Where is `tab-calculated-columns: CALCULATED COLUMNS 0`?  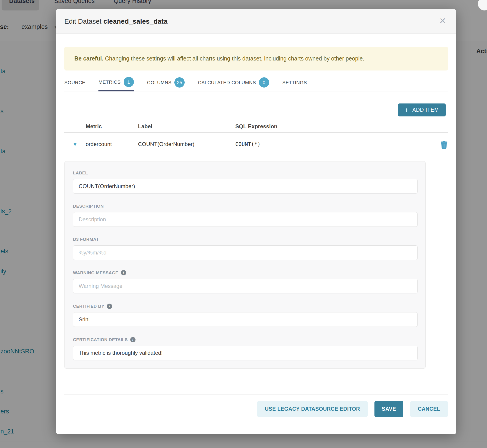 tab-calculated-columns: CALCULATED COLUMNS 0 is located at coordinates (233, 82).